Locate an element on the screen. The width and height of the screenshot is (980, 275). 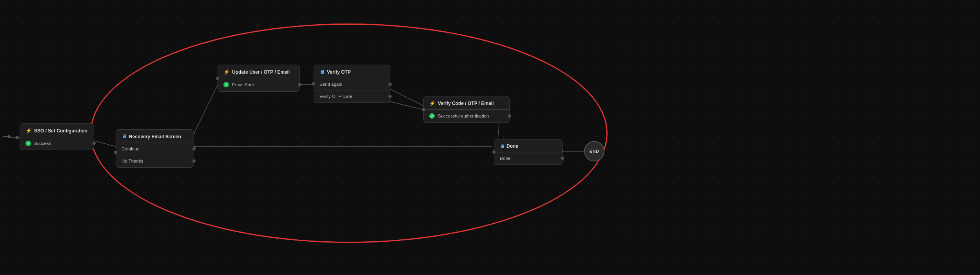
success-dot-update is located at coordinates (226, 85).